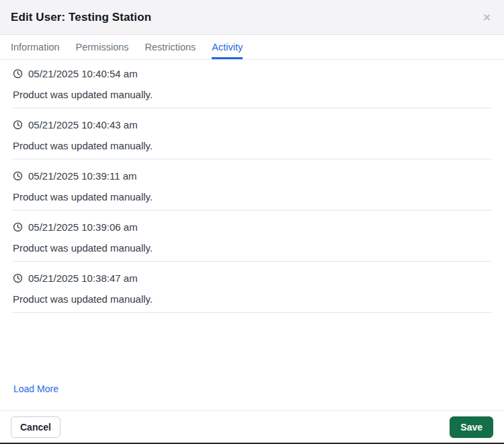 The width and height of the screenshot is (504, 444). Describe the element at coordinates (252, 185) in the screenshot. I see `activity-entry: 05/21/2025 10:39:11 amProduct was update…` at that location.